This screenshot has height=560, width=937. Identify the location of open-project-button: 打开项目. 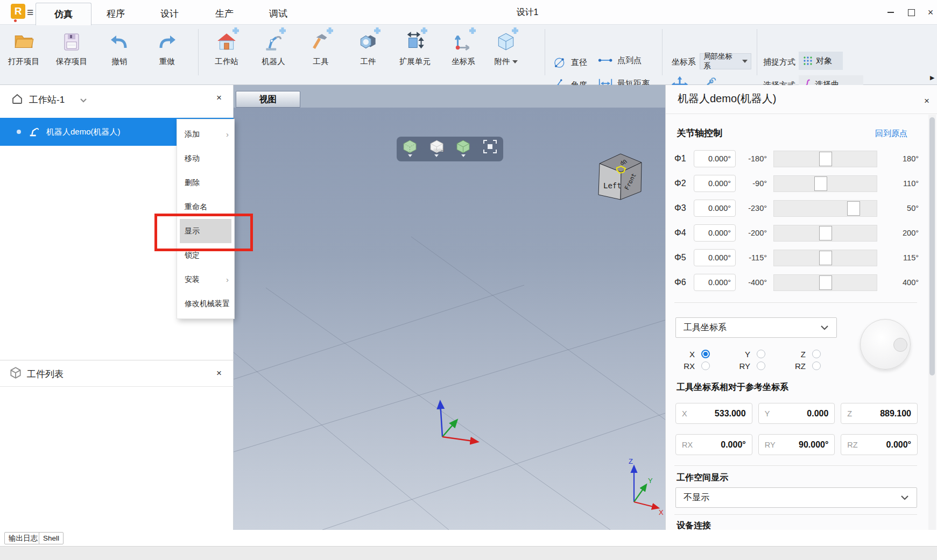
(24, 47).